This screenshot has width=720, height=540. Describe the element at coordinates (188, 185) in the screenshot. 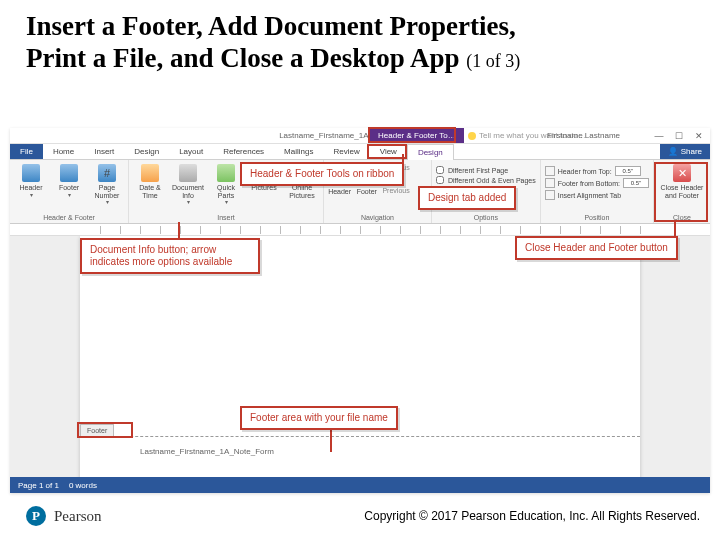

I see `document-info-button: Document Info ▾` at that location.